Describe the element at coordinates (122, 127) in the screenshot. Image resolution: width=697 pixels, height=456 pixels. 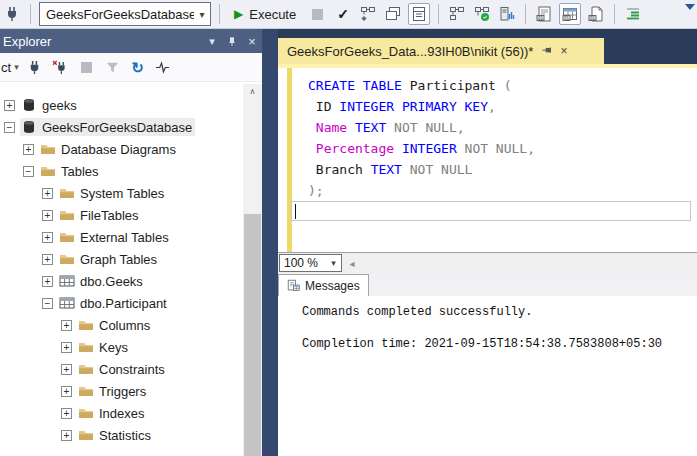
I see `tree-item-geeksforgeeksdatabase: −GeeksForGeeksDatabase` at that location.